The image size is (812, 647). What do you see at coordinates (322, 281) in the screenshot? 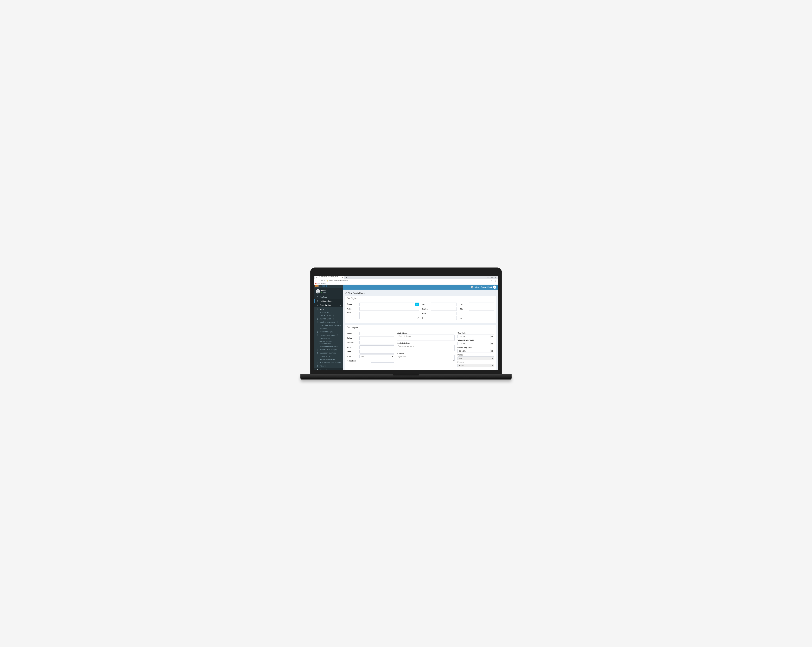
I see `reload-icon: ⟳` at bounding box center [322, 281].